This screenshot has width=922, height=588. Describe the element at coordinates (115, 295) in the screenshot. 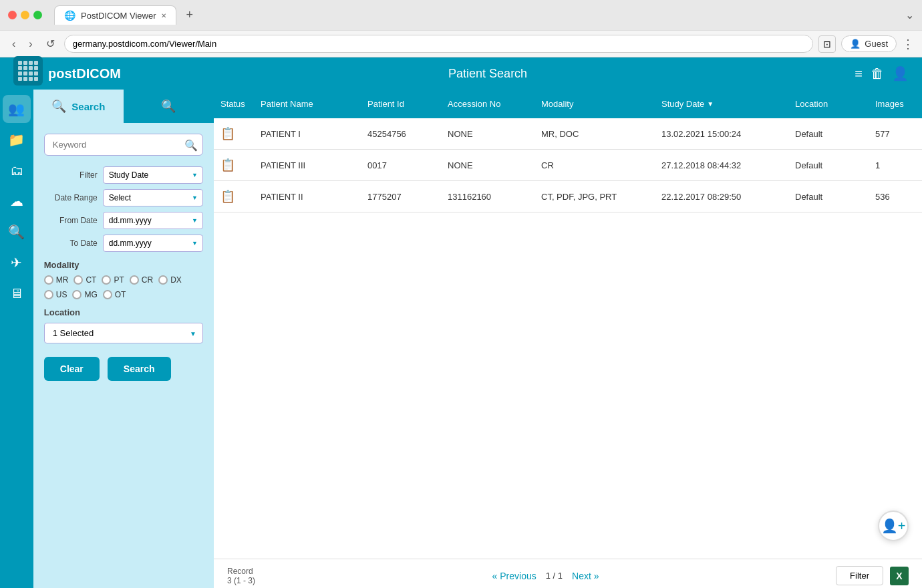

I see `modality-ot: OT` at that location.